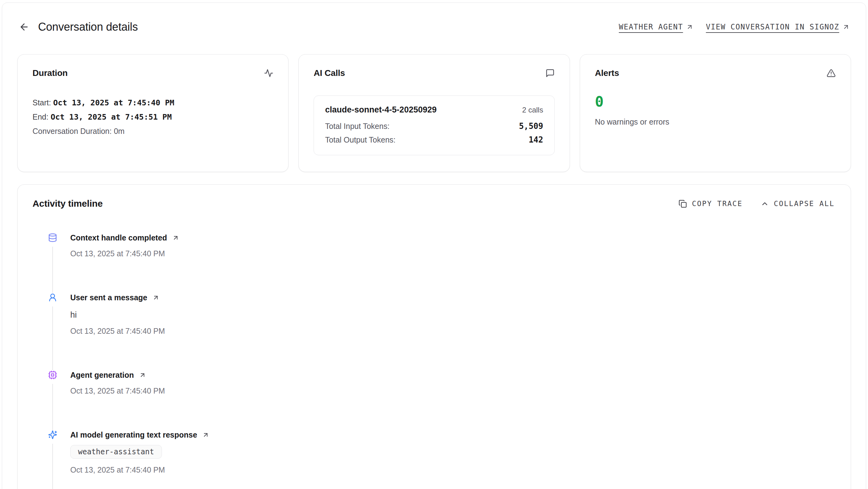 The image size is (868, 489). I want to click on alerts-count: 0, so click(715, 102).